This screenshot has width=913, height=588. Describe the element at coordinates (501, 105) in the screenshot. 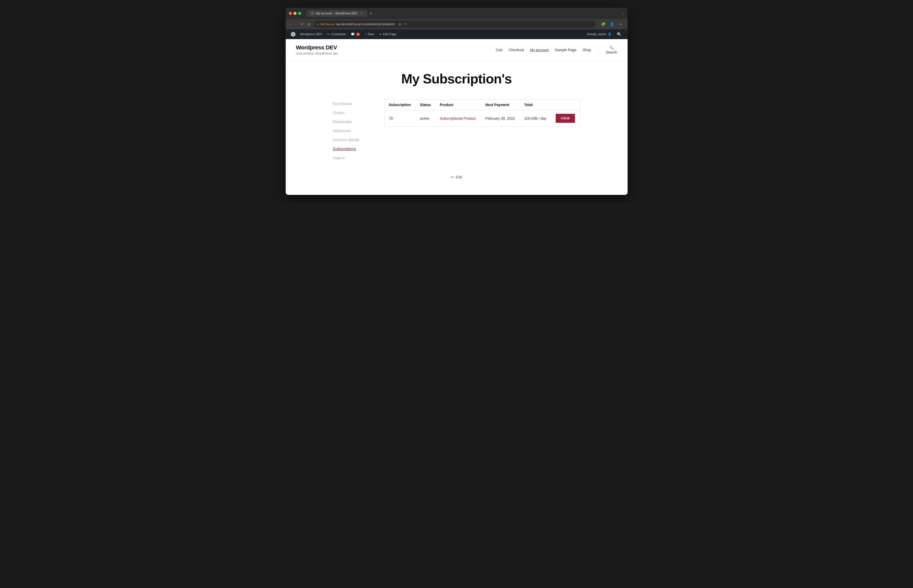

I see `col-next-payment: Next Payment` at that location.